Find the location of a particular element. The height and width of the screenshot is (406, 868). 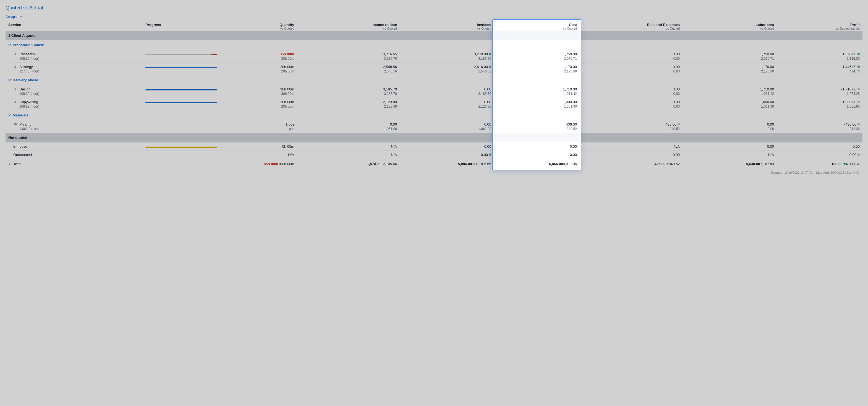

phase-row: Preparation phase is located at coordinates (434, 45).